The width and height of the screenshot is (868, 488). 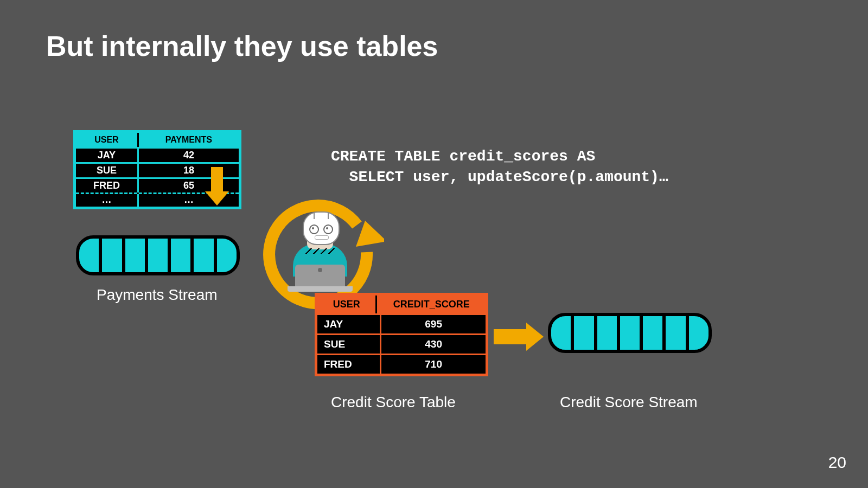 What do you see at coordinates (630, 333) in the screenshot?
I see `credit-score-stream-icon` at bounding box center [630, 333].